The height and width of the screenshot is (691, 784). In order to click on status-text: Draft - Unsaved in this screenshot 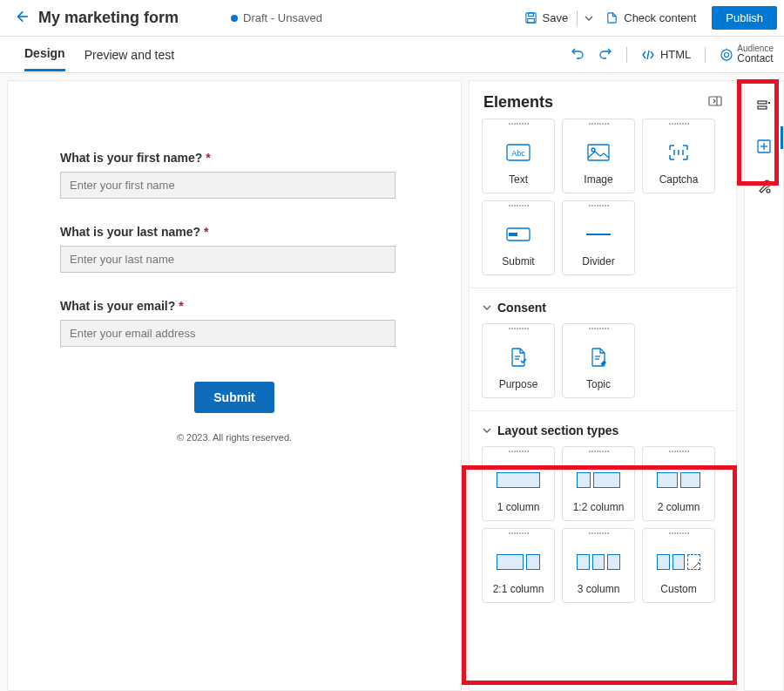, I will do `click(282, 17)`.